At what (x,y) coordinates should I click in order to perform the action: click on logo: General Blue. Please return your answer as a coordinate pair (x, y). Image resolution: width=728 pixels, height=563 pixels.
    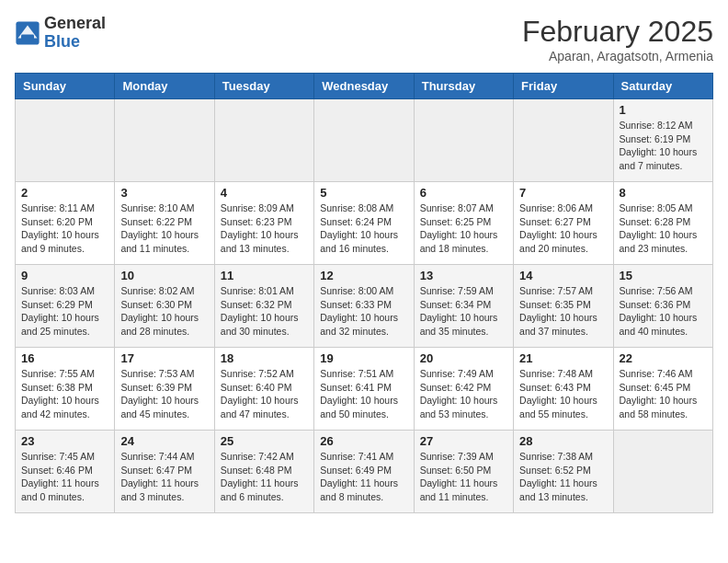
    Looking at the image, I should click on (61, 33).